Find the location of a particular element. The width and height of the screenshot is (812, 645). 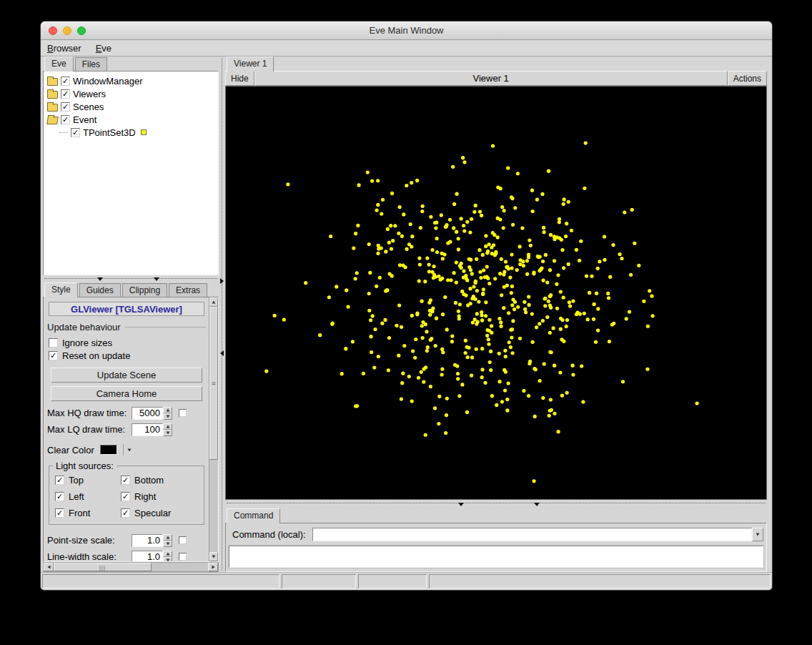

update-scene-button: Update Scene is located at coordinates (127, 375).